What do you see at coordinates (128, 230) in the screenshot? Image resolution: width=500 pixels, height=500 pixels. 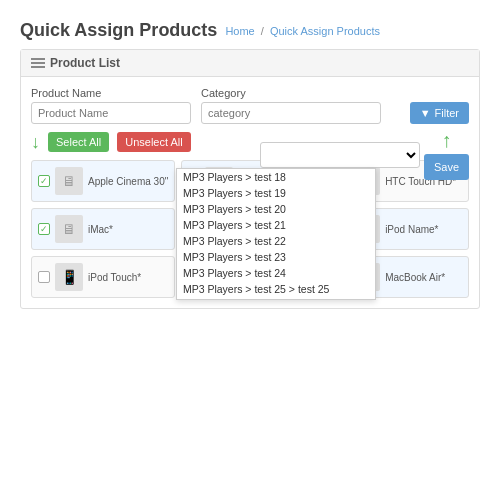 I see `product-name: iMac*` at bounding box center [128, 230].